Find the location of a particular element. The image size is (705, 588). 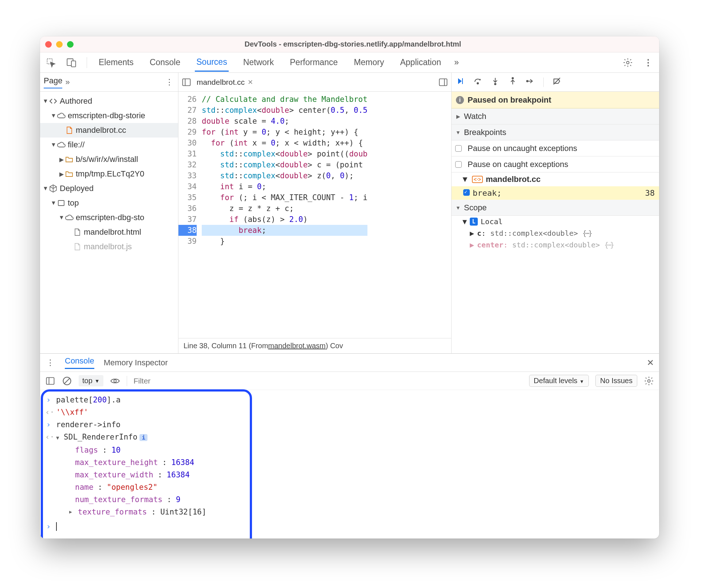

console-property: name: "opengles2" is located at coordinates (350, 487).